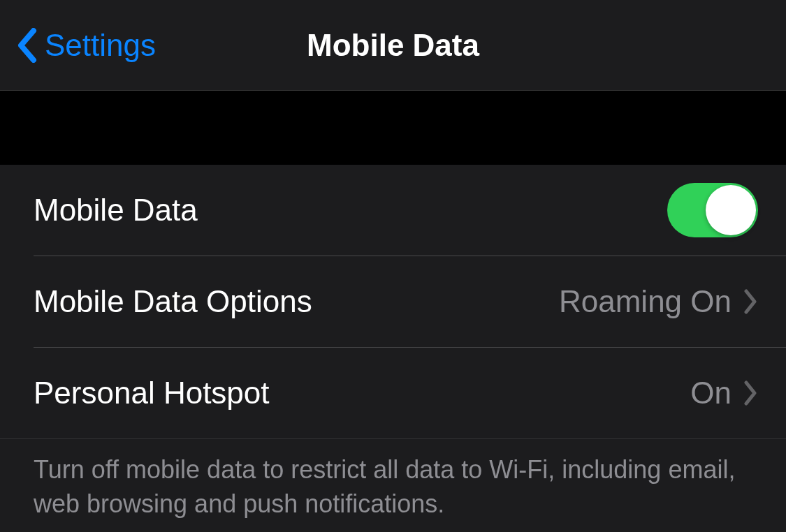  I want to click on mobile-data-toggle, so click(713, 210).